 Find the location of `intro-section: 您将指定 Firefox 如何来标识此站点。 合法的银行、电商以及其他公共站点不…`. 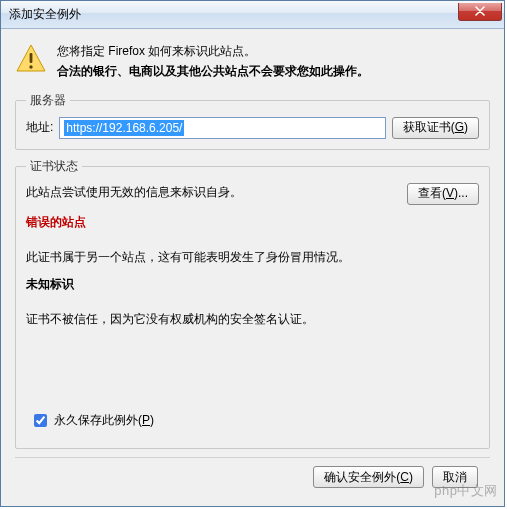

intro-section: 您将指定 Firefox 如何来标识此站点。 合法的银行、电商以及其他公共站点不… is located at coordinates (252, 62).